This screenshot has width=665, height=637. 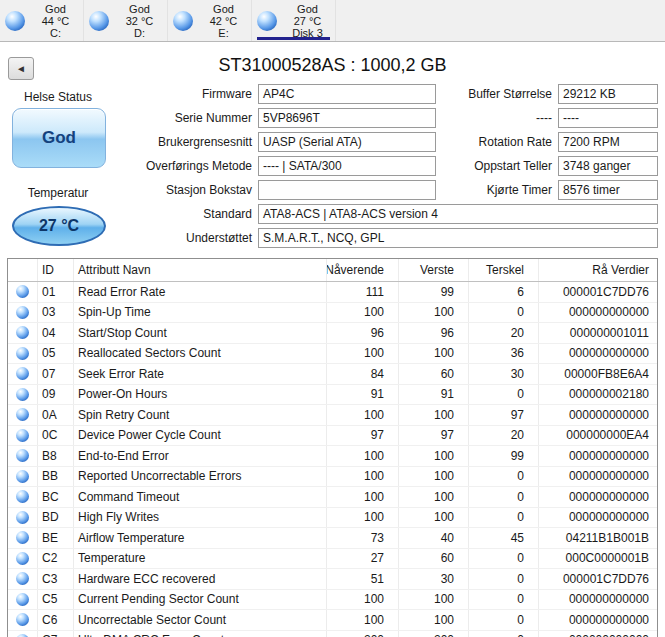 What do you see at coordinates (598, 374) in the screenshot?
I see `attribute-raw-value: 00000FB8E6A4` at bounding box center [598, 374].